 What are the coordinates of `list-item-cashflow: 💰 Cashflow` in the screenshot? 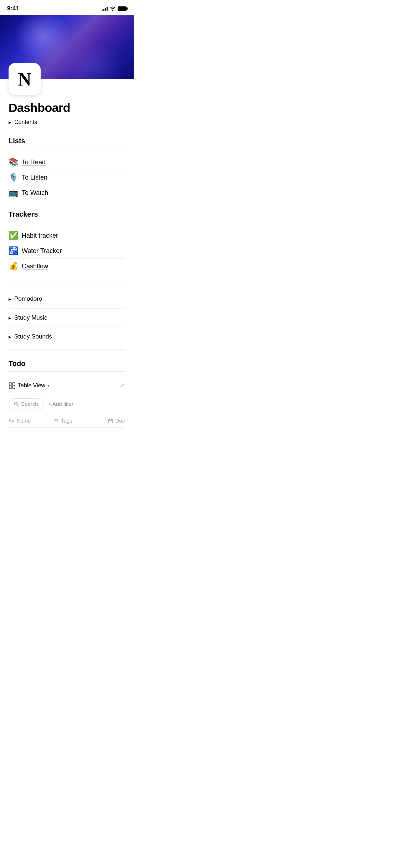 It's located at (67, 266).